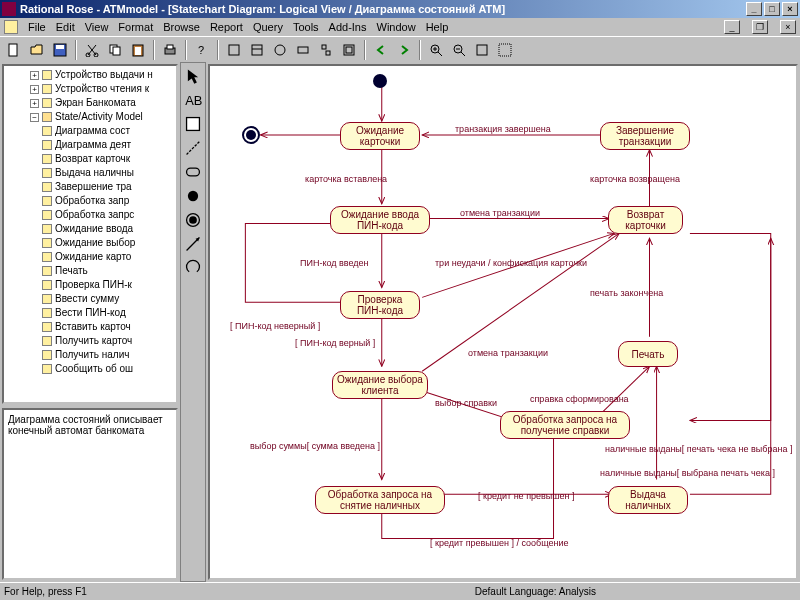 The image size is (800, 600). Describe the element at coordinates (459, 50) in the screenshot. I see `zoom-out-button` at that location.